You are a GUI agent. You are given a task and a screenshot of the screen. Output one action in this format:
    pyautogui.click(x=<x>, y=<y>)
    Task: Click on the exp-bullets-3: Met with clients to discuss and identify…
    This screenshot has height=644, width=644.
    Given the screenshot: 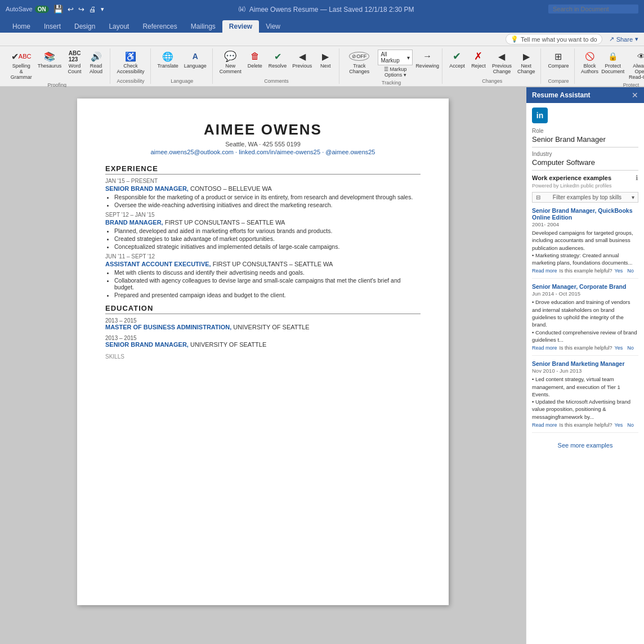 What is the action you would take?
    pyautogui.click(x=267, y=284)
    